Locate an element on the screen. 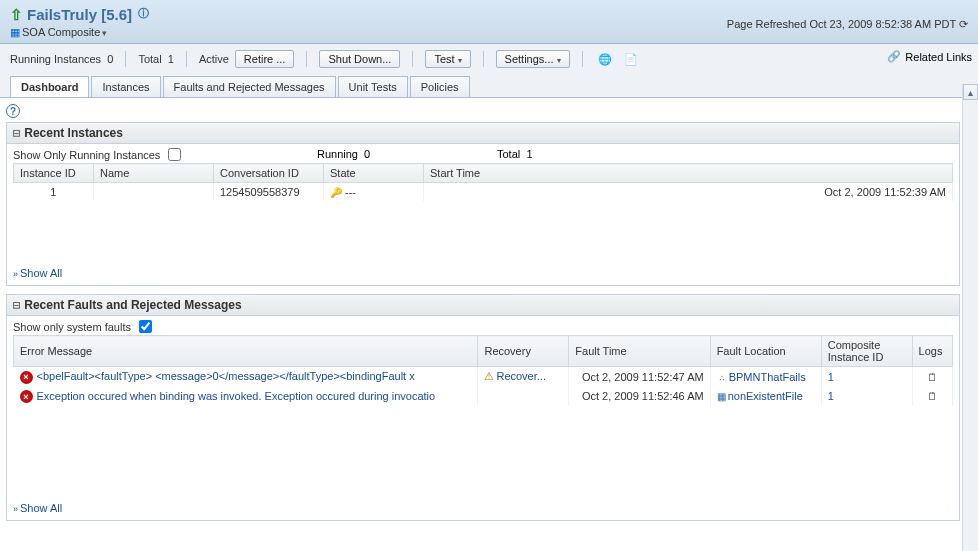 Image resolution: width=978 pixels, height=551 pixels. help-icon: ? is located at coordinates (13, 111).